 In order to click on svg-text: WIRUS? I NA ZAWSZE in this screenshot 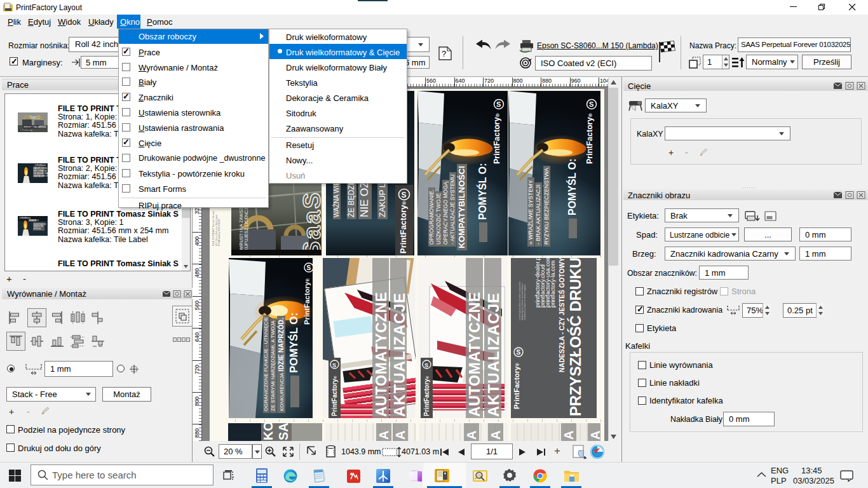, I will do `click(35, 127)`.